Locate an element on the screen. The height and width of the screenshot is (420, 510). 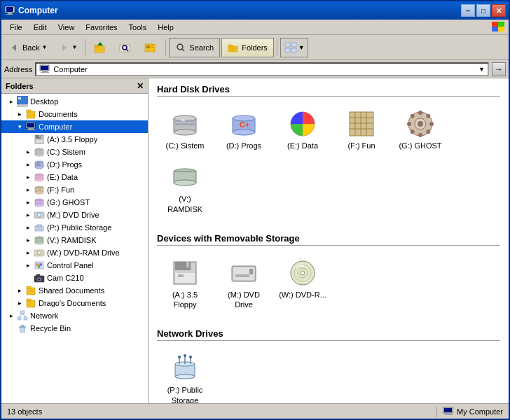
expand-drago: ▸ is located at coordinates (20, 303).